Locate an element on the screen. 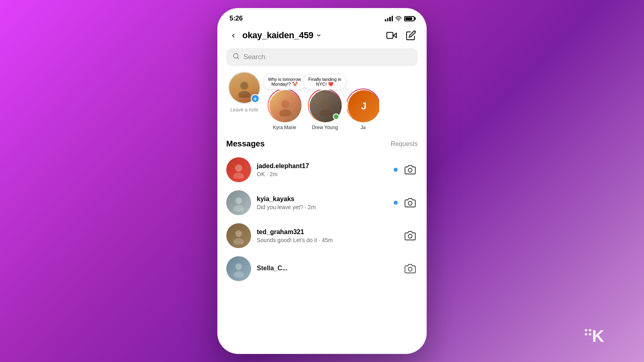  video-button is located at coordinates (392, 35).